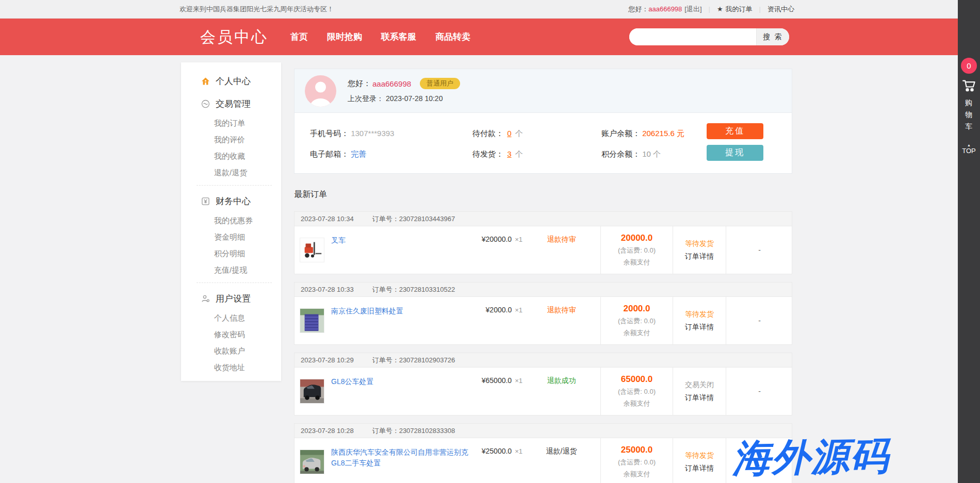 Image resolution: width=980 pixels, height=483 pixels. I want to click on pallets-image, so click(312, 321).